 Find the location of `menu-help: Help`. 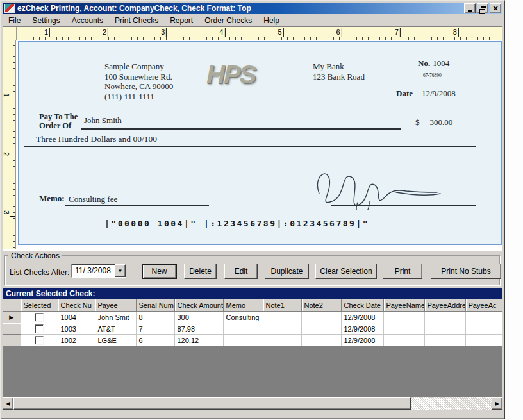

menu-help: Help is located at coordinates (272, 21).